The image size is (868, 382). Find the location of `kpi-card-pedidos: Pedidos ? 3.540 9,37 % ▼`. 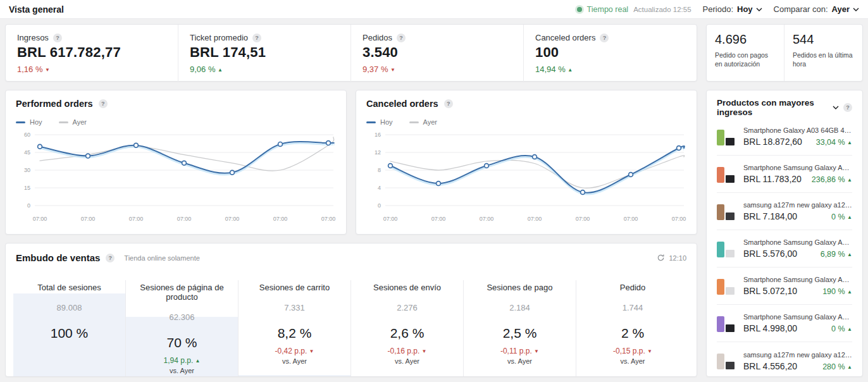

kpi-card-pedidos: Pedidos ? 3.540 9,37 % ▼ is located at coordinates (438, 53).